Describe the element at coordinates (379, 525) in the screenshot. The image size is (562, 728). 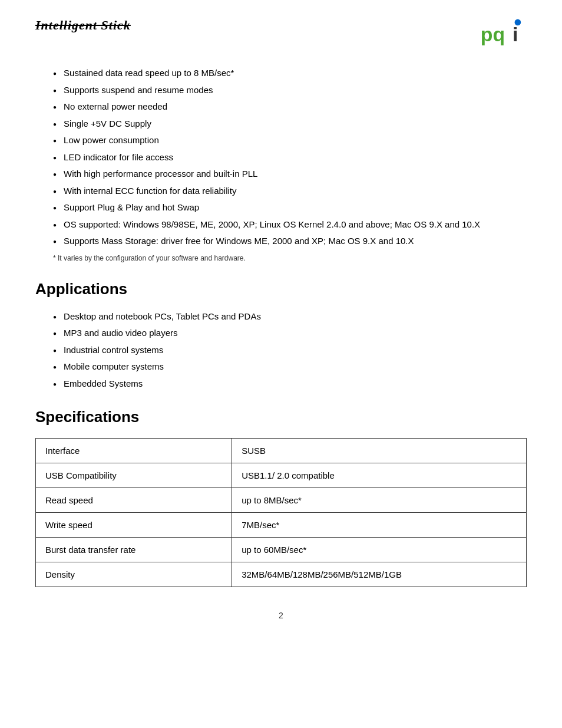
I see `spec-value: 7MB/sec*` at that location.